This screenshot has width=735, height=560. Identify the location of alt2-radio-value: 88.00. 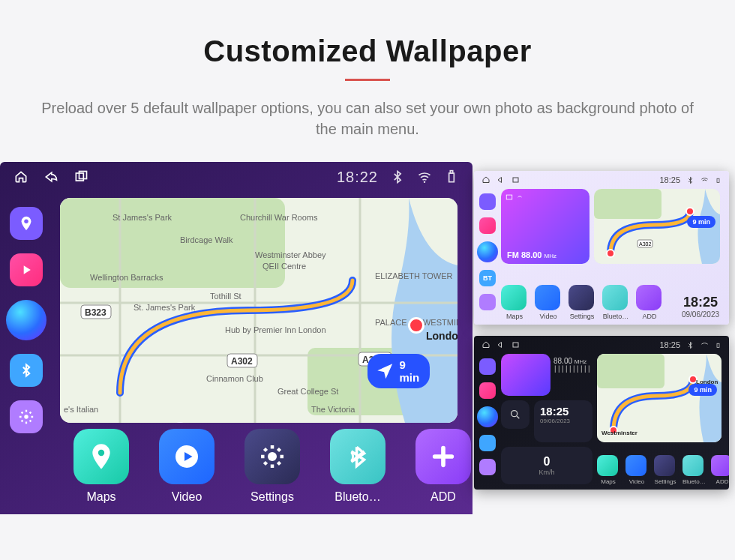
(562, 361).